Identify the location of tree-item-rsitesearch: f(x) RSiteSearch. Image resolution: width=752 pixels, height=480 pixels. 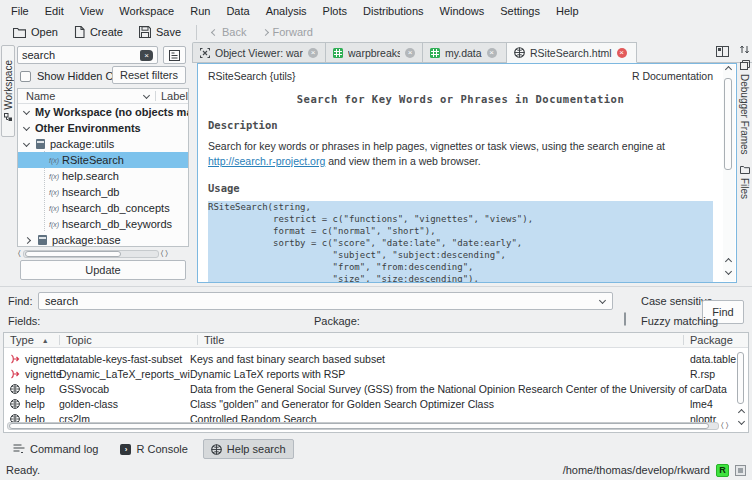
(103, 160).